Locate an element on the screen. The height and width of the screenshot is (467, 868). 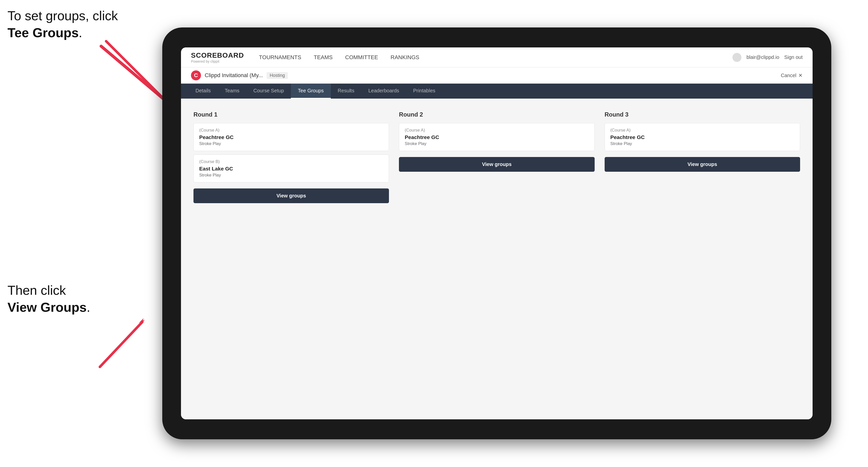
tournament-badge: Hosting is located at coordinates (277, 75).